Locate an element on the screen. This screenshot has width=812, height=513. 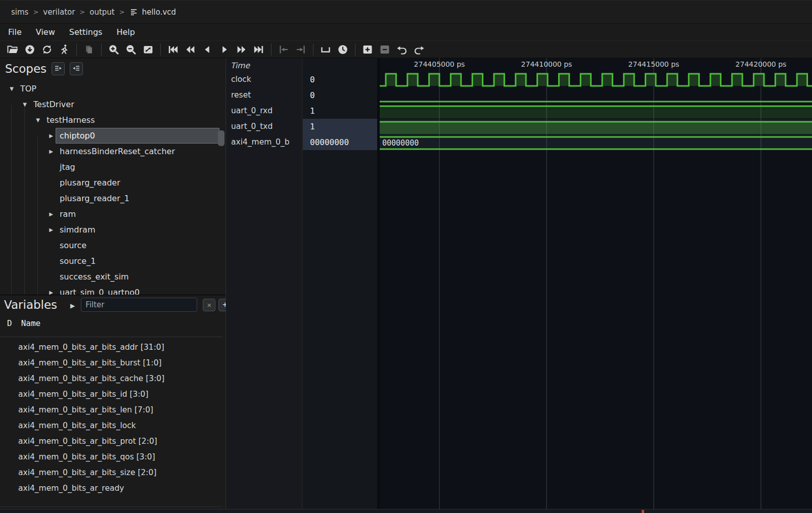
menu-item-settings: Settings is located at coordinates (86, 32).